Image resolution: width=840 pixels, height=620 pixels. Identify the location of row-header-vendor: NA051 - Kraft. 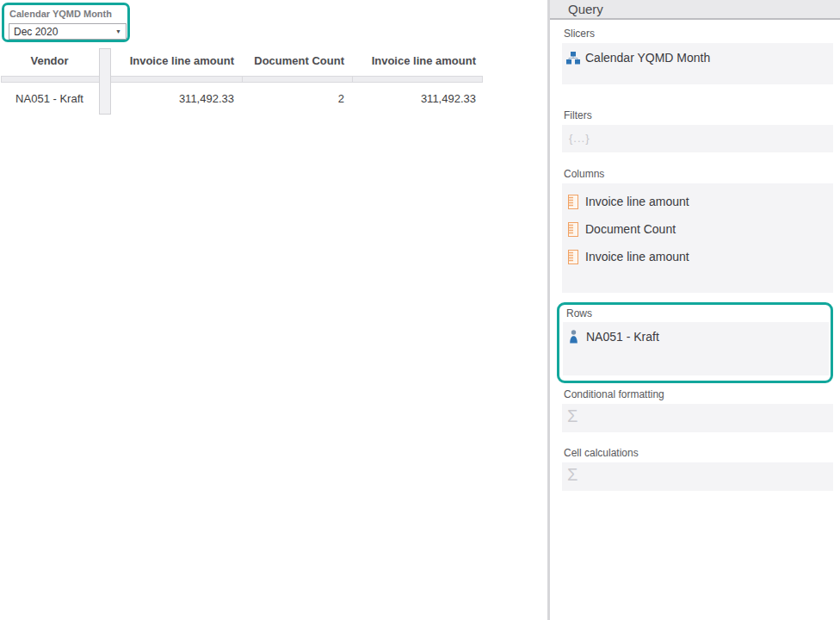
(50, 99).